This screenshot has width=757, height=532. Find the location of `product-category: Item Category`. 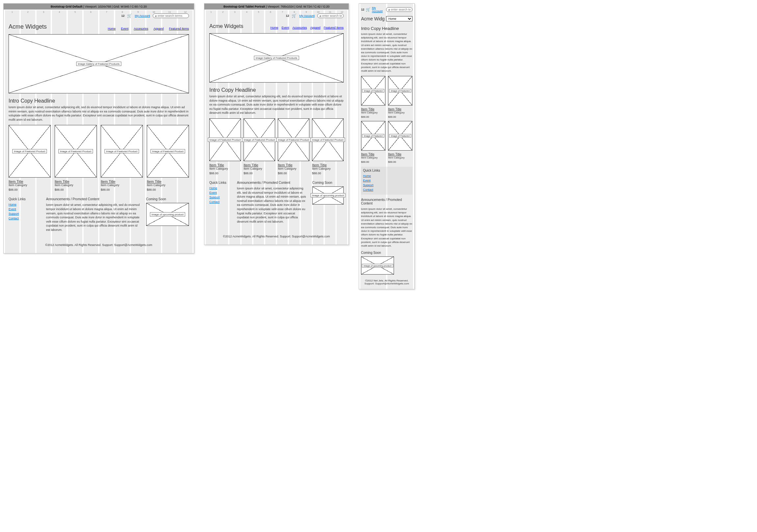

product-category: Item Category is located at coordinates (30, 185).